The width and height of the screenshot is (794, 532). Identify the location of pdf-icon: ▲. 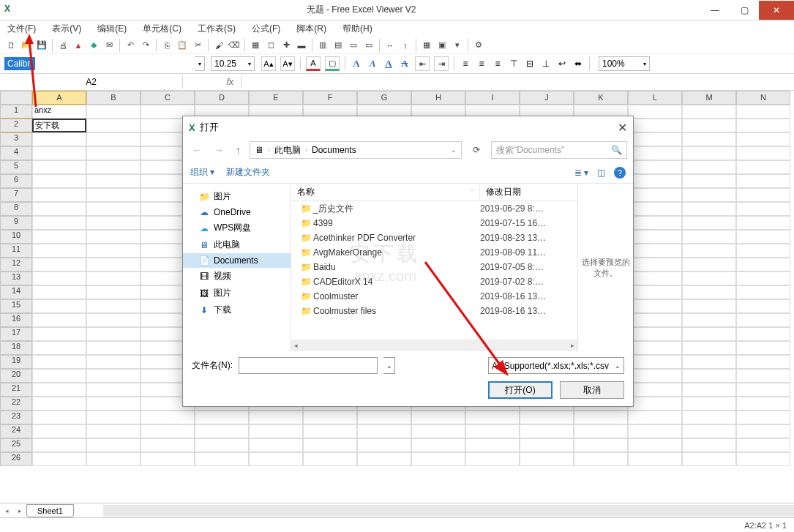
(78, 45).